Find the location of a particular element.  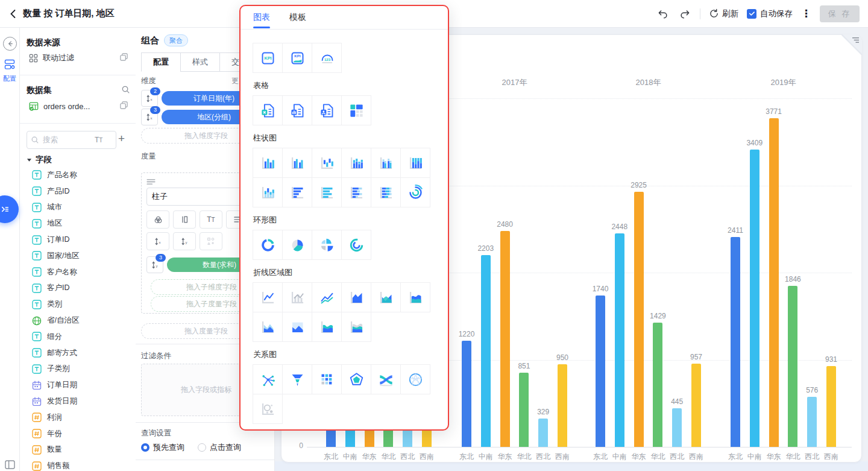

chart-type-treemap-blocks is located at coordinates (327, 379).